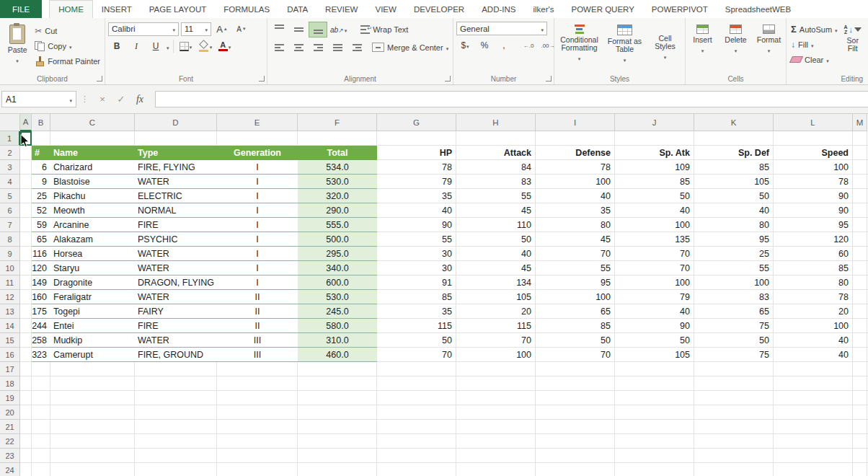 Image resolution: width=868 pixels, height=476 pixels. Describe the element at coordinates (417, 153) in the screenshot. I see `stat-header-hp: HP` at that location.